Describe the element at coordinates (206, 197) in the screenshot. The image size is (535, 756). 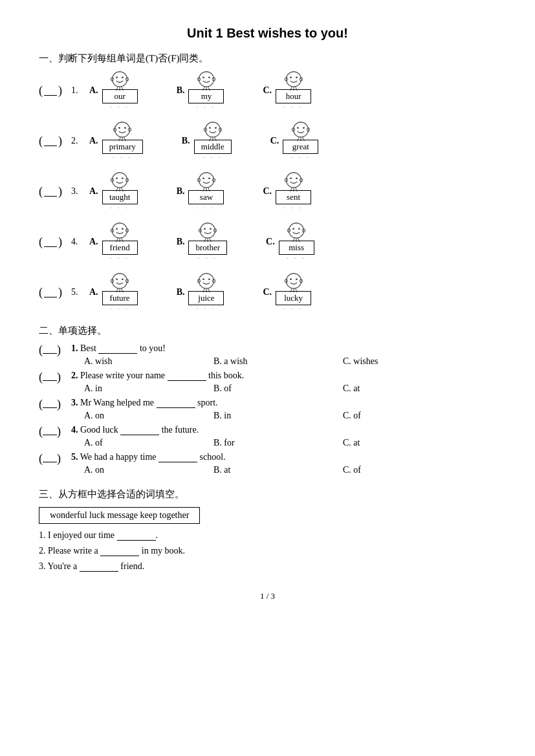
I see `word-box: saw` at that location.